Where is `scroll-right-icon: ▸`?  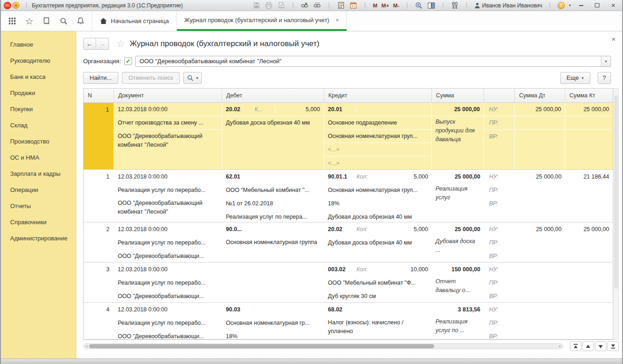
scroll-right-icon: ▸ is located at coordinates (560, 346).